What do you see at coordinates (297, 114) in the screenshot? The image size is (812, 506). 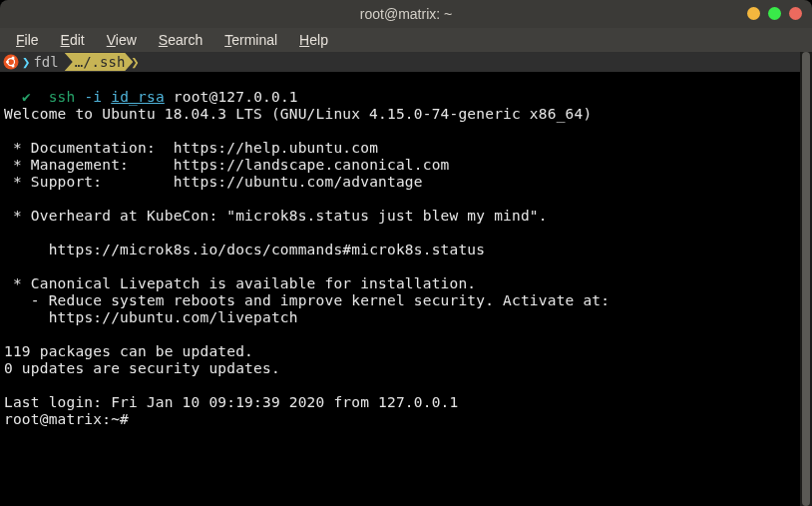 I see `motd-welcome: Welcome to Ubuntu 18.04.3 LTS (GNU/Linux…` at bounding box center [297, 114].